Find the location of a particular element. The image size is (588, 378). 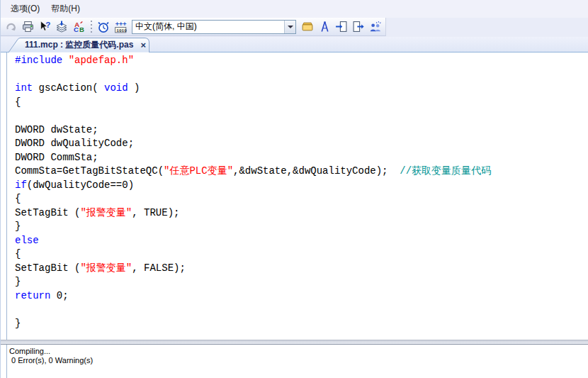

import-icon is located at coordinates (341, 27).